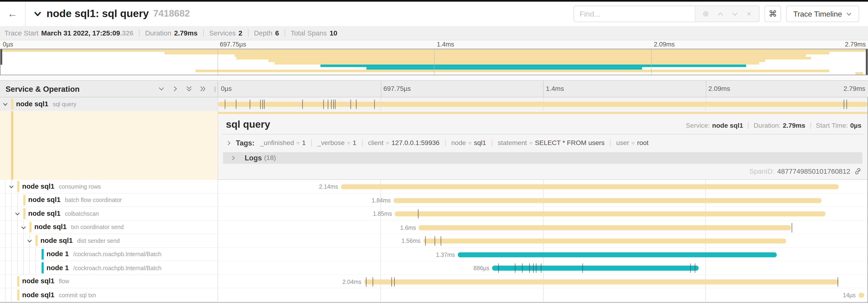 The height and width of the screenshot is (304, 868). Describe the element at coordinates (735, 14) in the screenshot. I see `next-result-icon` at that location.